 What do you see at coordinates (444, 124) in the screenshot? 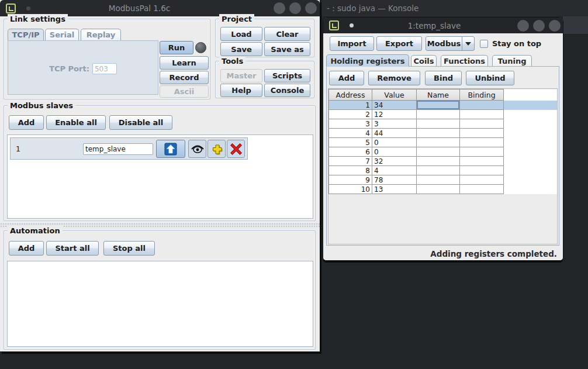
I see `table-row: 3 3` at bounding box center [444, 124].